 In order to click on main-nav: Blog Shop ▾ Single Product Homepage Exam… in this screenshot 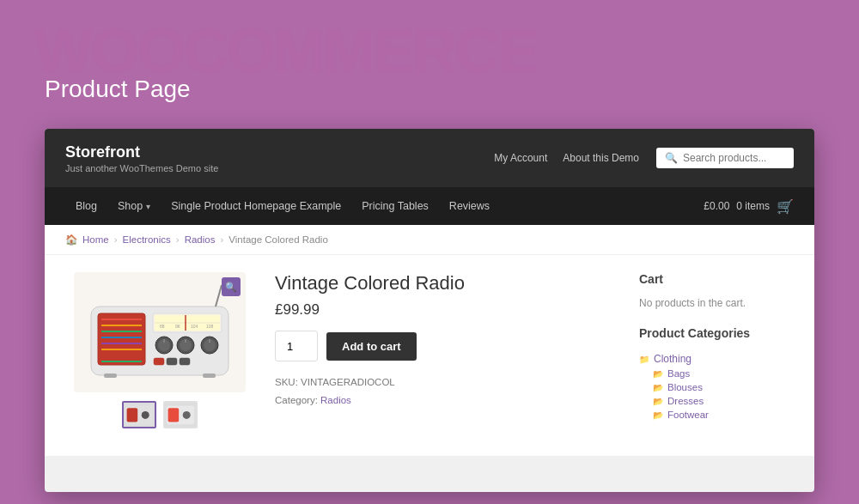, I will do `click(430, 206)`.